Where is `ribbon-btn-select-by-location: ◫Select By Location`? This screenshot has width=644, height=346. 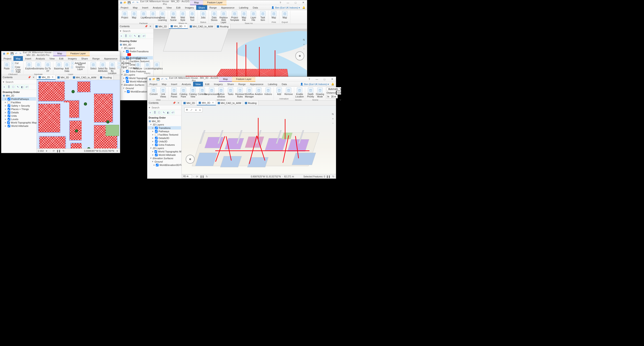
ribbon-btn-select-by-location: ◫Select By Location is located at coordinates (112, 68).